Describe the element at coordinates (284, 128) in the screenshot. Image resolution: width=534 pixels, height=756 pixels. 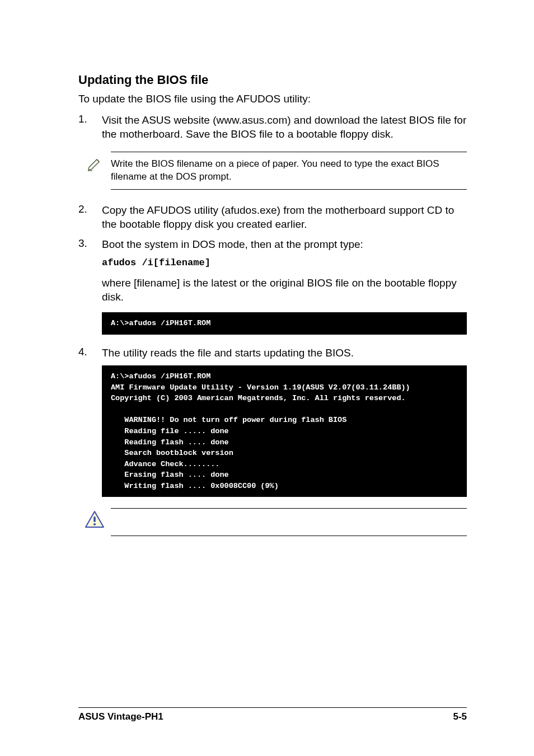
I see `step-text: Visit the ASUS website (www.asus.com) an…` at that location.